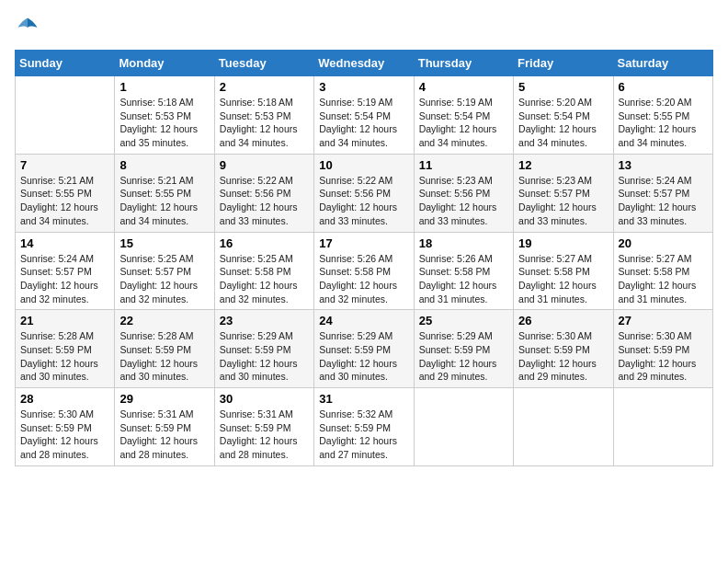 The image size is (728, 563). Describe the element at coordinates (165, 193) in the screenshot. I see `calendar-cell: 8Sunrise: 5:21 AM Sunset: 5:55 PM Daylig…` at that location.